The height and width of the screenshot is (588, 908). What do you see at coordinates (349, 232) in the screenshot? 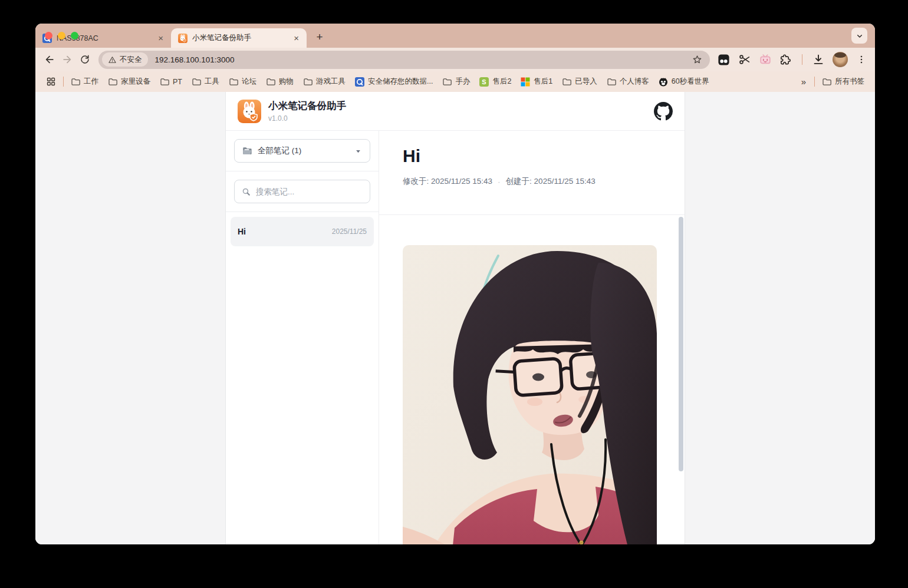
I see `note-item-date: 2025/11/25` at bounding box center [349, 232].